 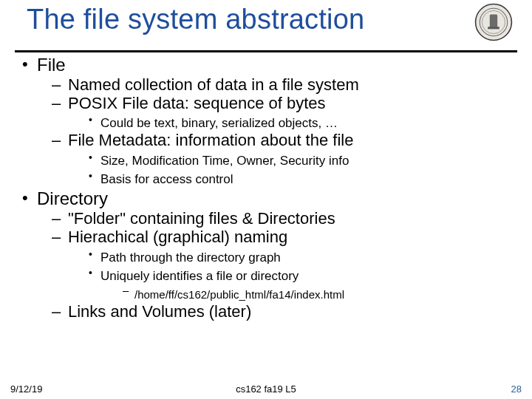 What do you see at coordinates (266, 52) in the screenshot?
I see `title-divider` at bounding box center [266, 52].